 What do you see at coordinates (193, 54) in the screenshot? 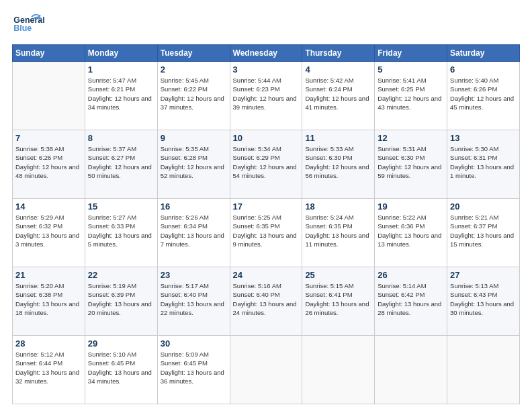
I see `weekday-header-tuesday: Tuesday` at bounding box center [193, 54].